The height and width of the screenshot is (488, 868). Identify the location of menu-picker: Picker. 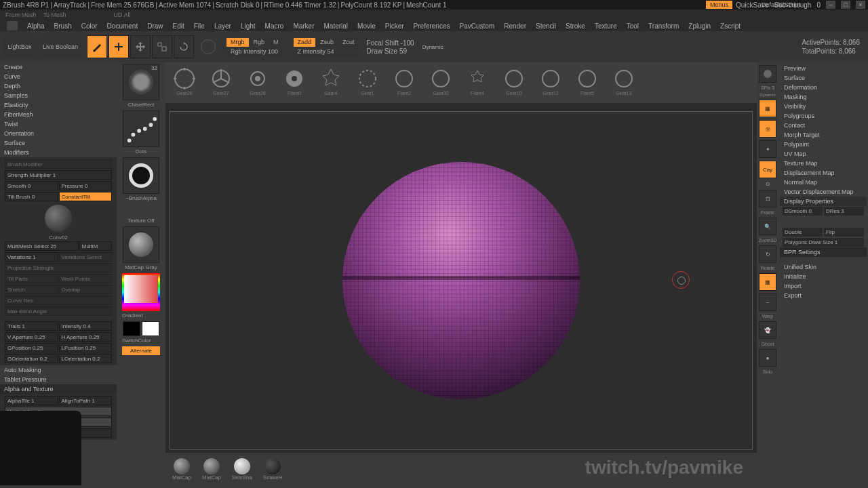
(395, 26).